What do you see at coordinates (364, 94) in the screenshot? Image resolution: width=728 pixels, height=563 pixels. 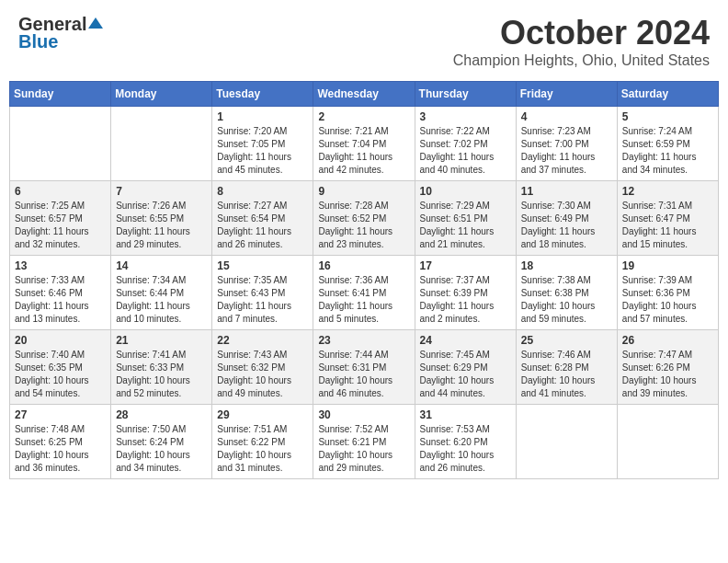 I see `col-wednesday: Wednesday` at bounding box center [364, 94].